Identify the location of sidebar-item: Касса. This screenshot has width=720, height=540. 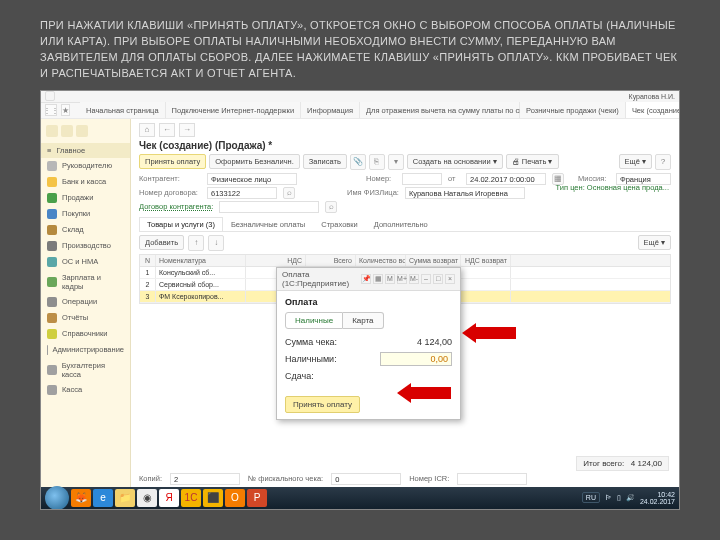
(86, 390).